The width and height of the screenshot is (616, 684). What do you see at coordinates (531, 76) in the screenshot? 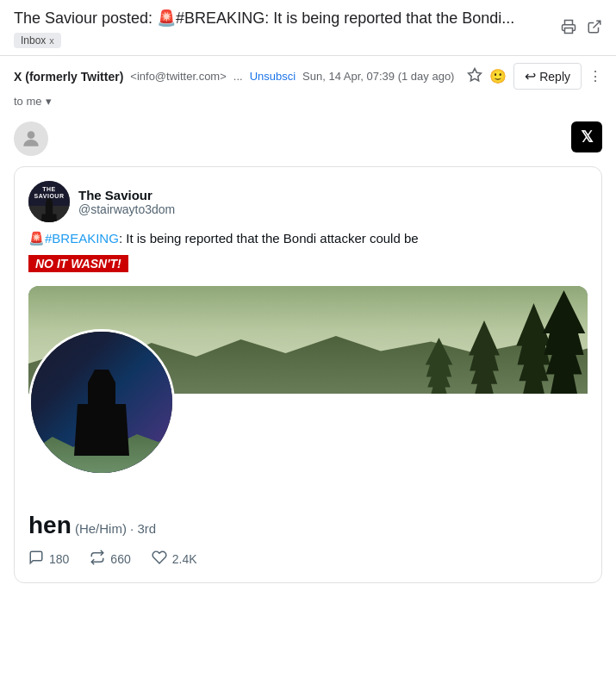
I see `reply-arrow-icon: ↩` at bounding box center [531, 76].